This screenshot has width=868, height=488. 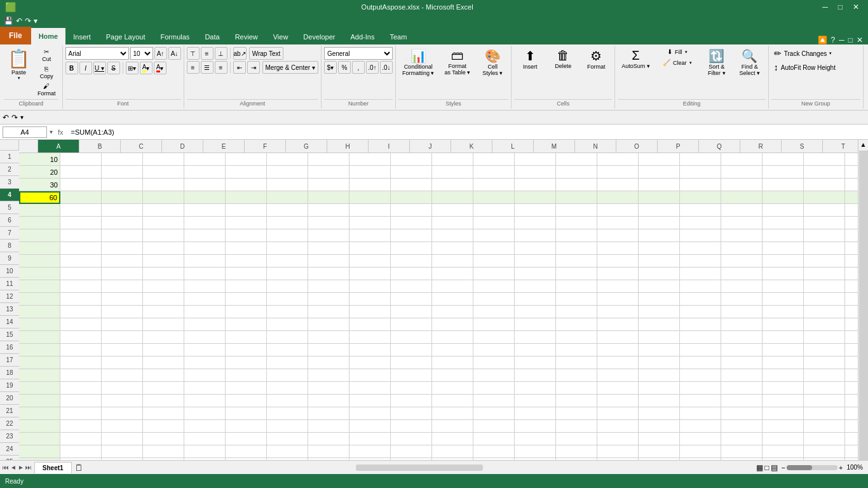 What do you see at coordinates (10, 449) in the screenshot?
I see `row-header-24: 24` at bounding box center [10, 449].